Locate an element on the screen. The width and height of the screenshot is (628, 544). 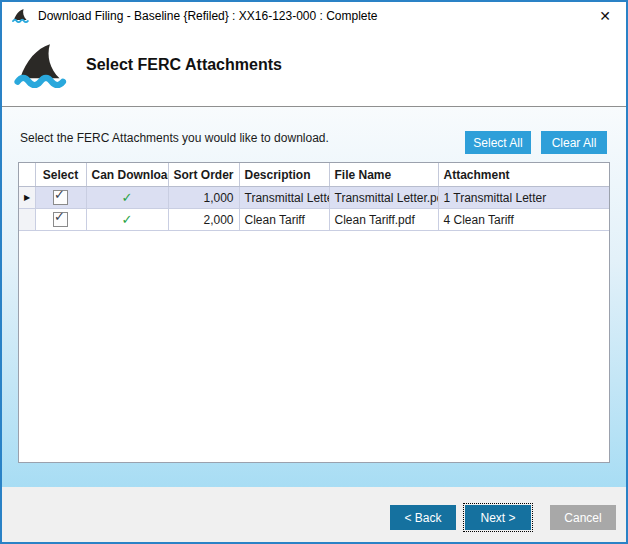
shark-fin-icon is located at coordinates (21, 16).